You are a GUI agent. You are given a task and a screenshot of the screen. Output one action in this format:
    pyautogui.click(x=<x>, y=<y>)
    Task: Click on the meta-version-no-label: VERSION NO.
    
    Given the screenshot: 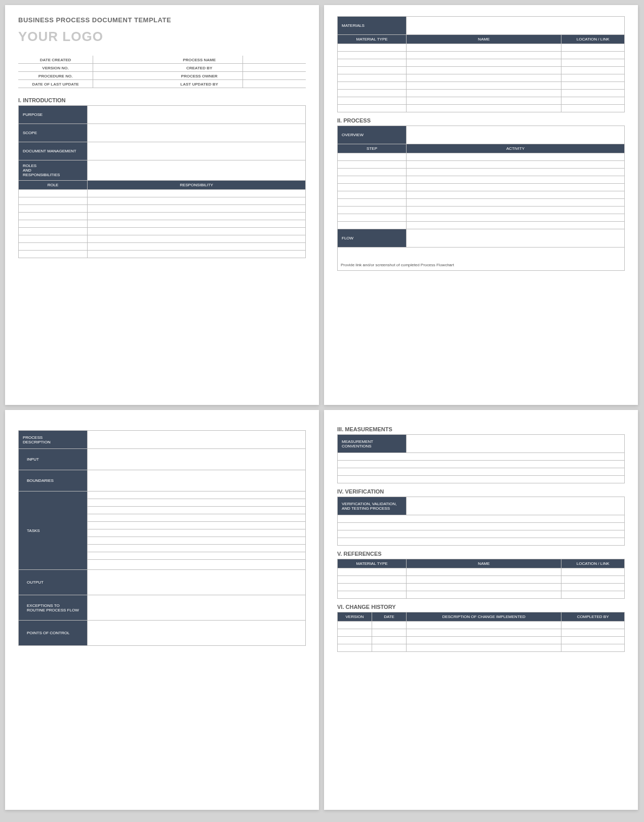 What is the action you would take?
    pyautogui.click(x=56, y=68)
    